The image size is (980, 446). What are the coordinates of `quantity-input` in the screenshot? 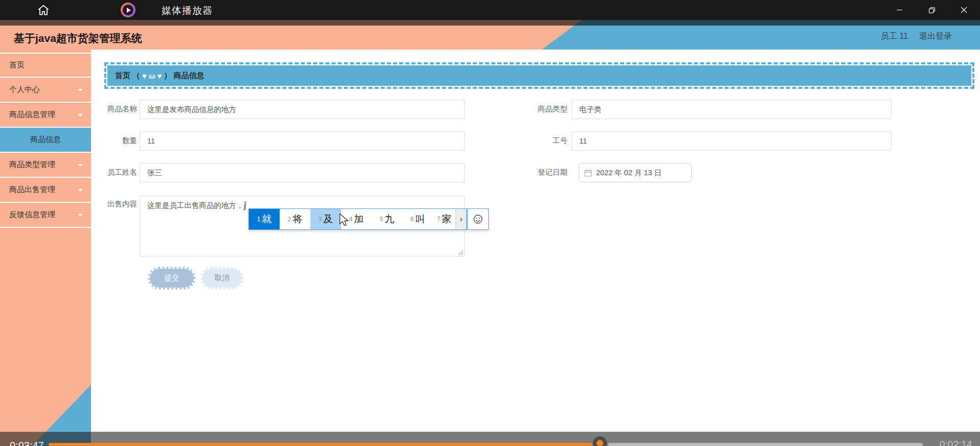 It's located at (302, 141).